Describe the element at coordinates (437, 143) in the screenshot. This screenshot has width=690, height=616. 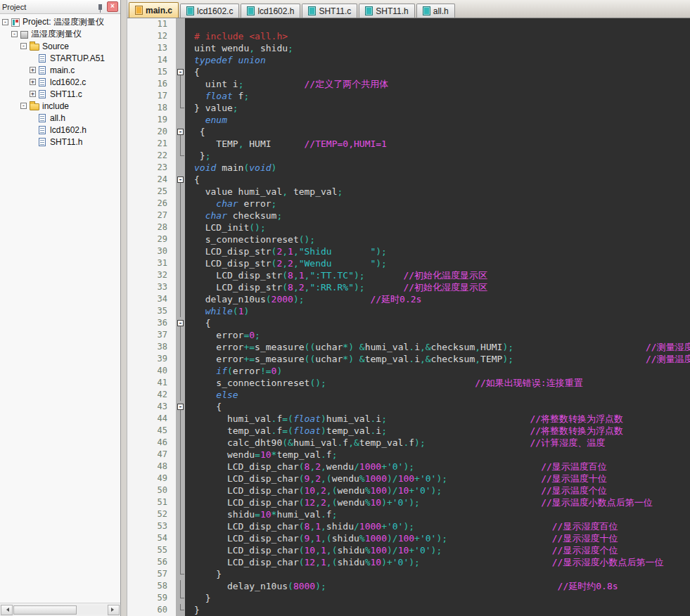
I see `code-line: TEMP, HUMI //TEMP=0,HUMI=1` at that location.